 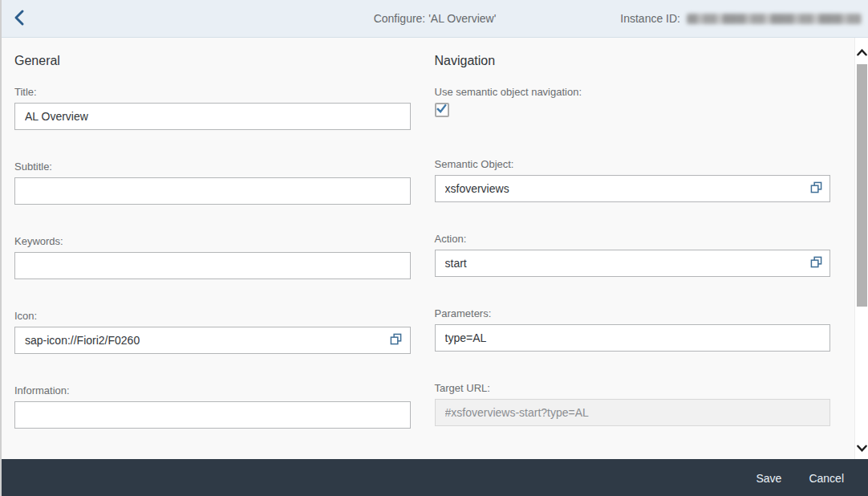 I want to click on semantic-navigation-field: Use semantic object navigation:, so click(x=633, y=101).